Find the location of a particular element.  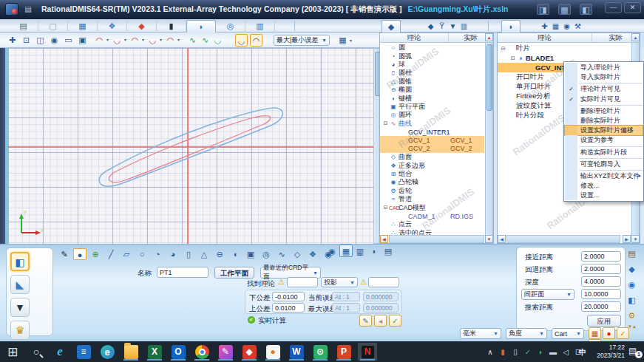

tree-item: ⊞ 组合 is located at coordinates (432, 174).